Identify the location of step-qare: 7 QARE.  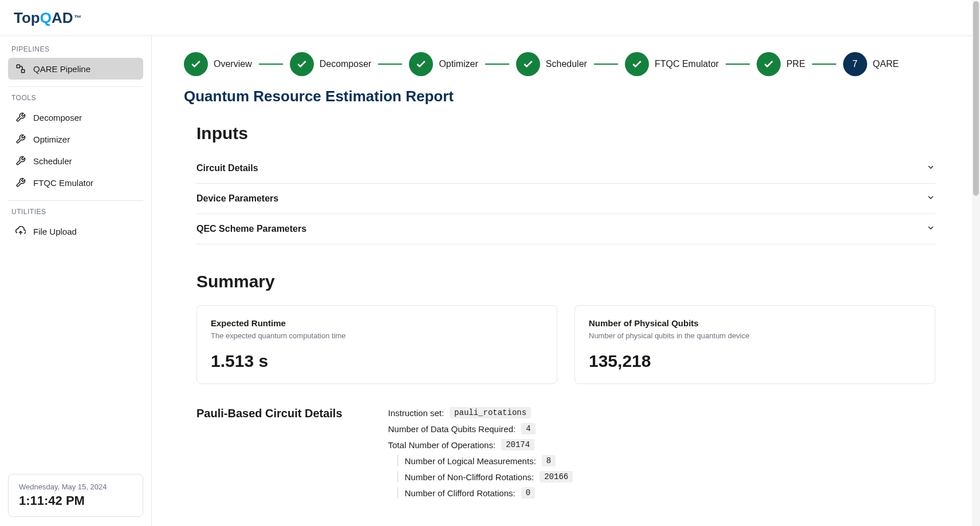
(871, 64).